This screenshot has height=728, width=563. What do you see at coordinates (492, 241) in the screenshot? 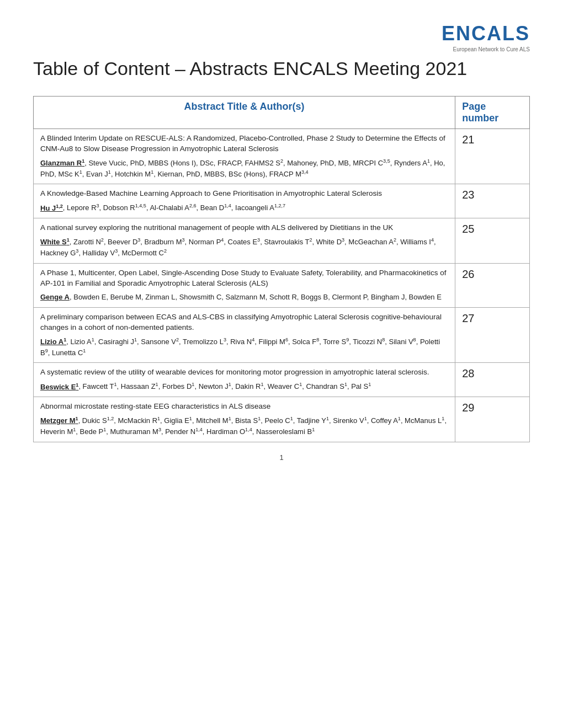
I see `entry-page-number: 25` at bounding box center [492, 241].